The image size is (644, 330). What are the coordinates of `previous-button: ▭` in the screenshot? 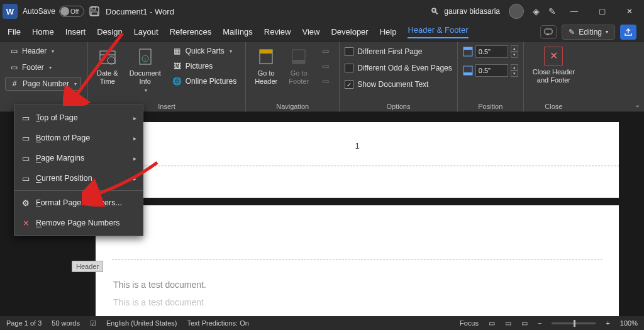 It's located at (325, 51).